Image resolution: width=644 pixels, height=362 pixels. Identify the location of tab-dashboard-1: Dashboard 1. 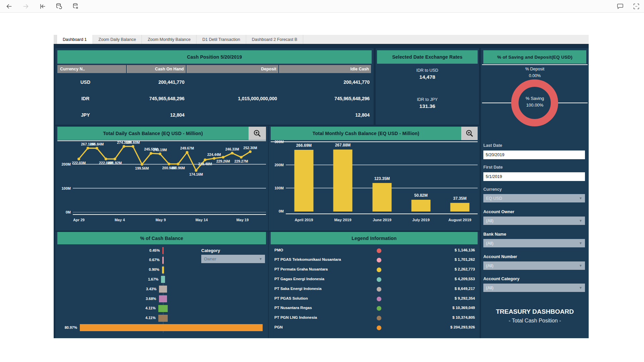
(75, 40).